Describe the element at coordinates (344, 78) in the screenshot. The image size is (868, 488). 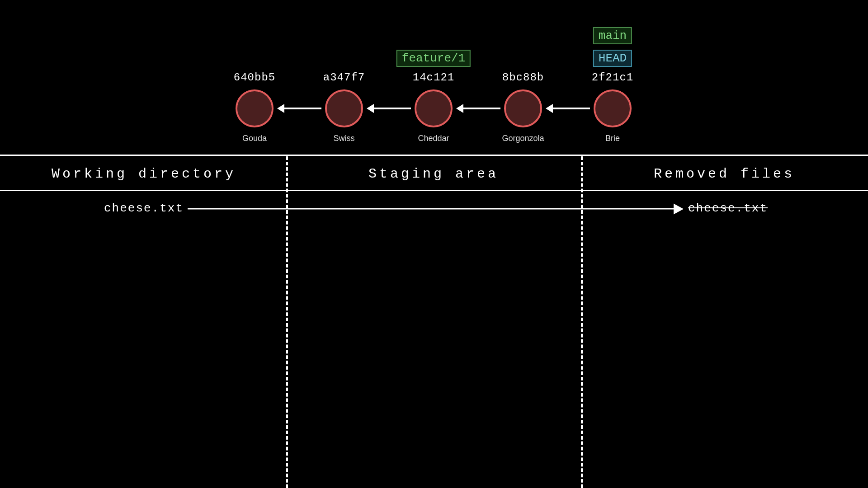
I see `commit-hash: a347f7` at that location.